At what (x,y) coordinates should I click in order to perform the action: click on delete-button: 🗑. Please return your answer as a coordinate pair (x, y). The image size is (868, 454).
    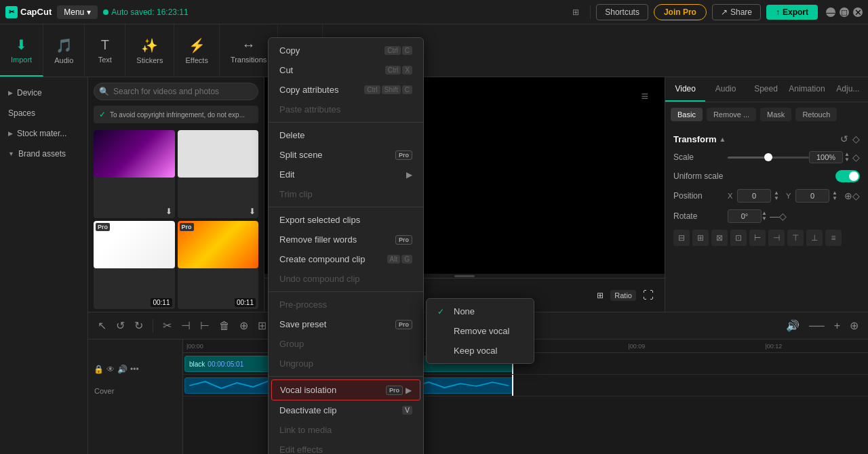
    Looking at the image, I should click on (224, 326).